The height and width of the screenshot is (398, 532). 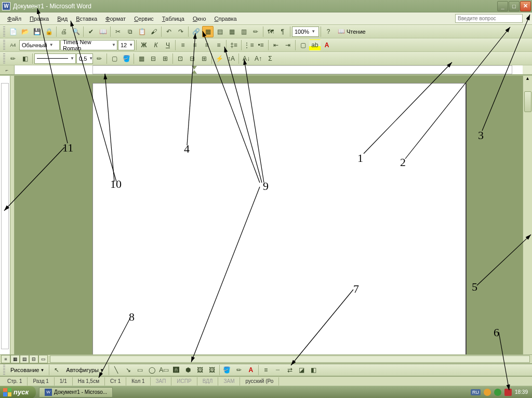 What do you see at coordinates (314, 370) in the screenshot?
I see `3d-button: ◧` at bounding box center [314, 370].